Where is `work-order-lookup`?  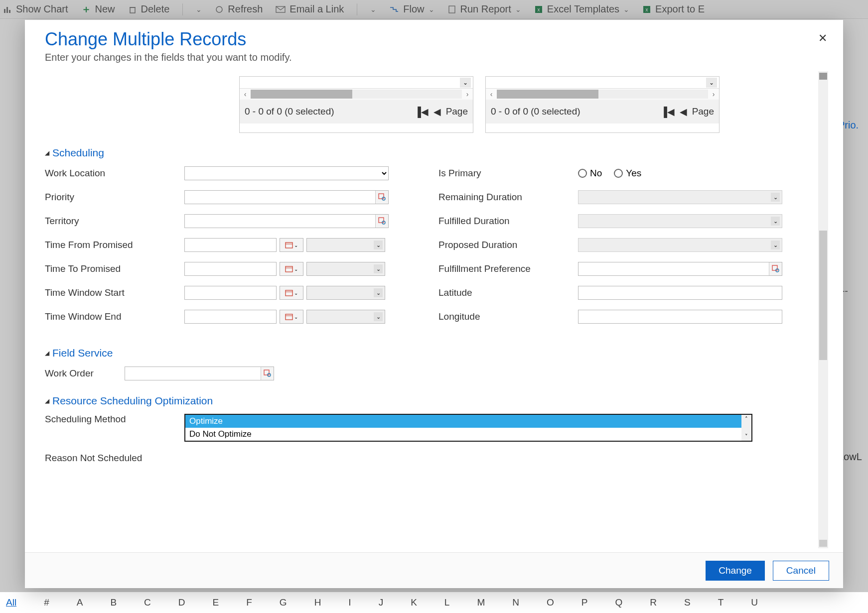 work-order-lookup is located at coordinates (199, 373).